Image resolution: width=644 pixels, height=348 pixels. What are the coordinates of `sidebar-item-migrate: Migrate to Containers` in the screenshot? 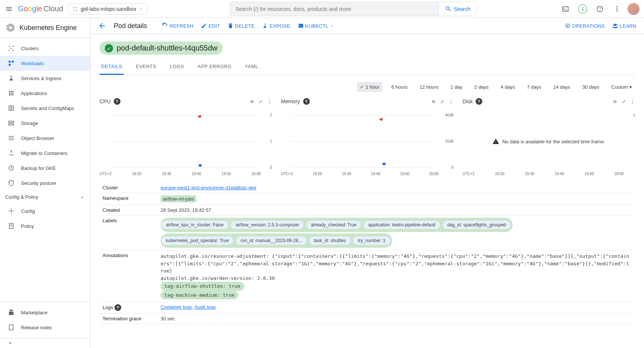 It's located at (45, 153).